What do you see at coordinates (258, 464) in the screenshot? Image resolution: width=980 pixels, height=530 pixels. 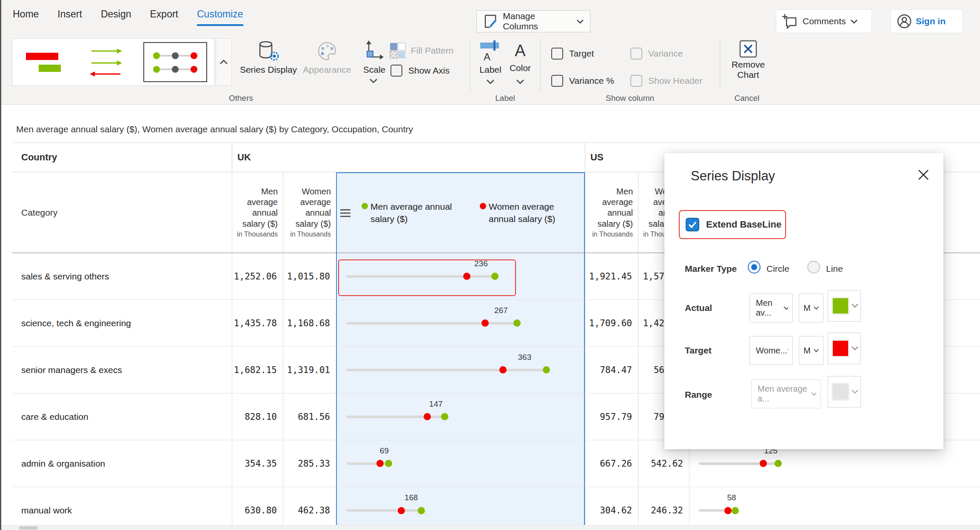 I see `uk-men-value: 354.35` at bounding box center [258, 464].